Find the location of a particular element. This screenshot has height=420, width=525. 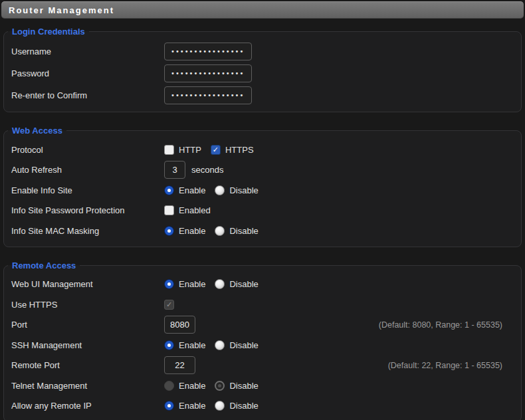

mac-masking-label: Info Site MAC Masking is located at coordinates (86, 231).